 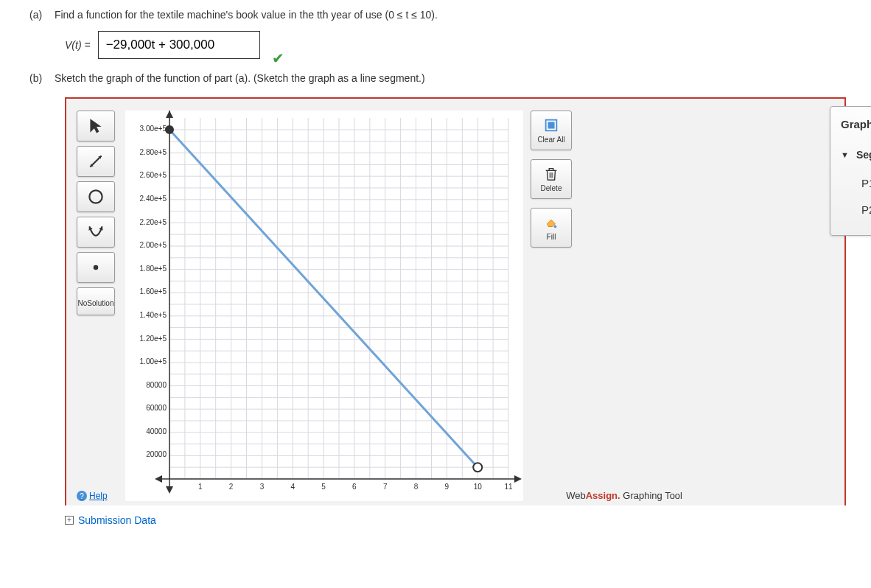 I want to click on svg-text: 20000, so click(x=156, y=454).